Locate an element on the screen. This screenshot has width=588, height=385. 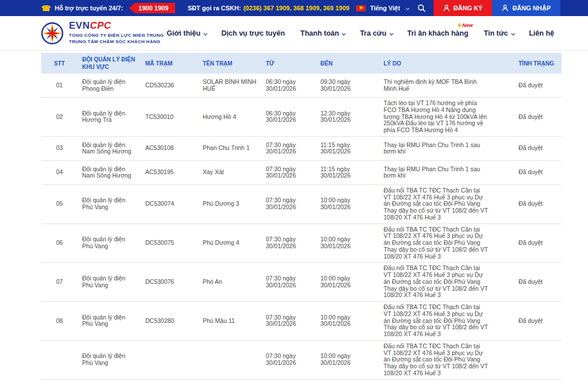
col-header-stt: STT is located at coordinates (60, 63).